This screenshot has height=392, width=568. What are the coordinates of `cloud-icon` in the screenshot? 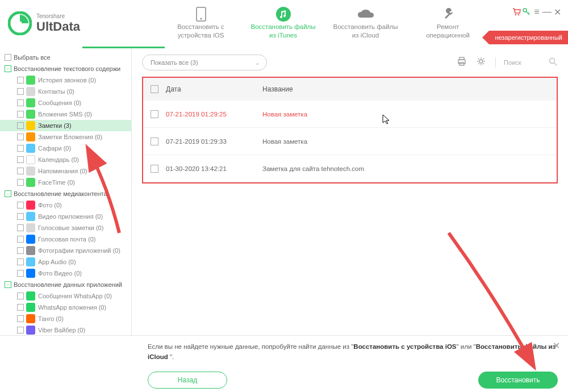 It's located at (366, 14).